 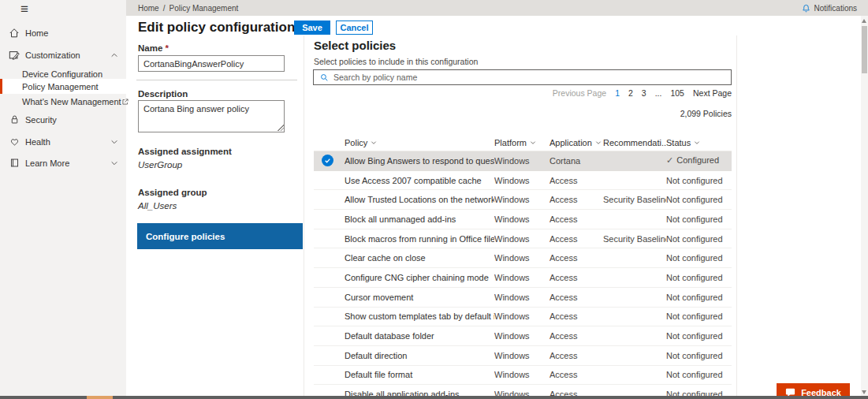 What do you see at coordinates (434, 397) in the screenshot?
I see `horizontal-scrollbar` at bounding box center [434, 397].